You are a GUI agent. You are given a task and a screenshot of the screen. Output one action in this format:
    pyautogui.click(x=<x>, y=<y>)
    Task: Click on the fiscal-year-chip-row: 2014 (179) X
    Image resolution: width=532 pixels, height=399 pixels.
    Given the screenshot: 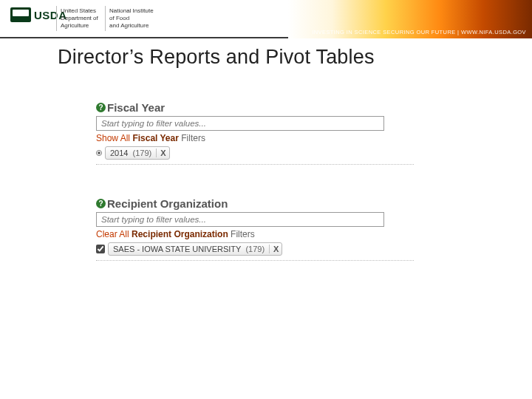 What is the action you would take?
    pyautogui.click(x=255, y=153)
    